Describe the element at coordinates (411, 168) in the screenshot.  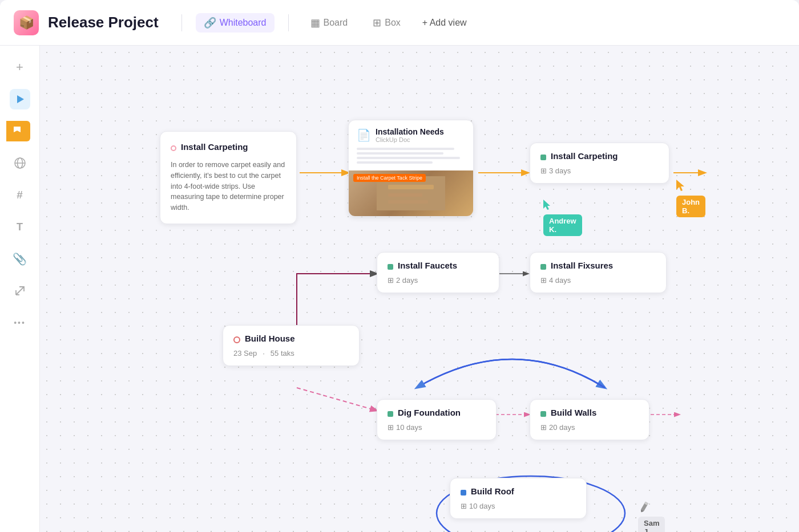
I see `installation-needs-doc: 📄 Installation Needs ClickUp Doc Install…` at that location.